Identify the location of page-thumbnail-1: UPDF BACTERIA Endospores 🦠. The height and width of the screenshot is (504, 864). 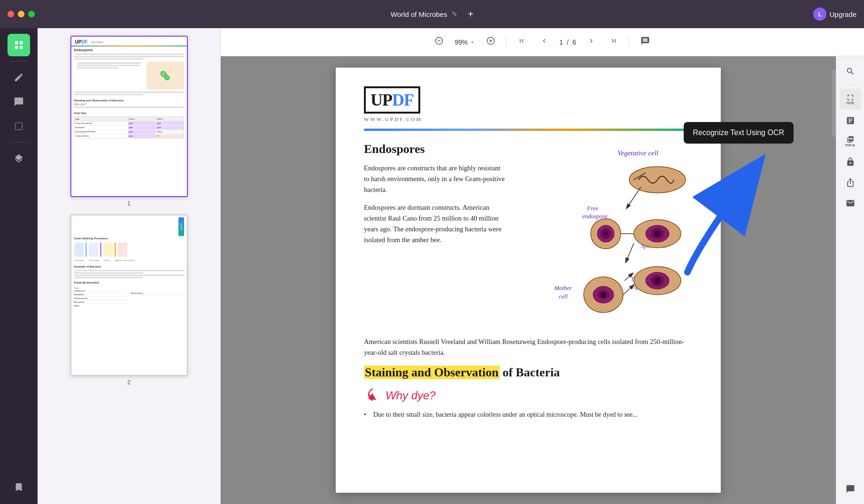
(129, 116).